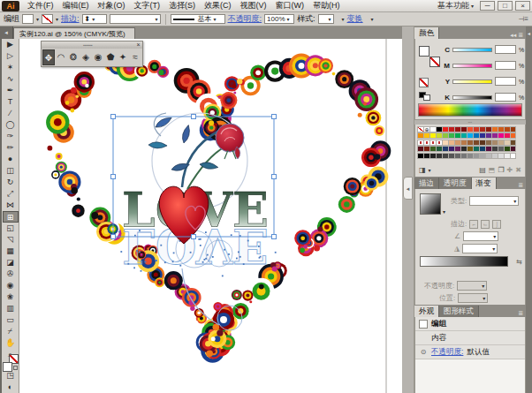 The height and width of the screenshot is (393, 532). Describe the element at coordinates (11, 148) in the screenshot. I see `pencil-tool: ✏` at that location.